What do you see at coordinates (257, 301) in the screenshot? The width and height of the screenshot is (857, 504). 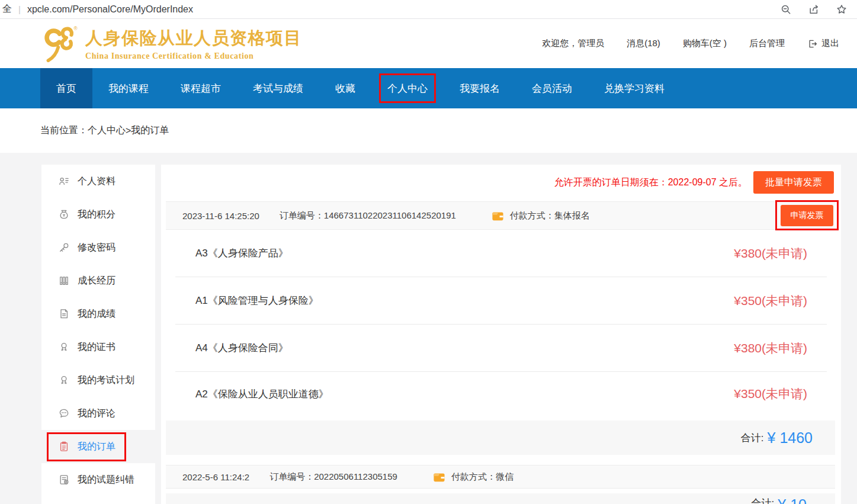 I see `course-title: A1《风险管理与人身保险》` at bounding box center [257, 301].